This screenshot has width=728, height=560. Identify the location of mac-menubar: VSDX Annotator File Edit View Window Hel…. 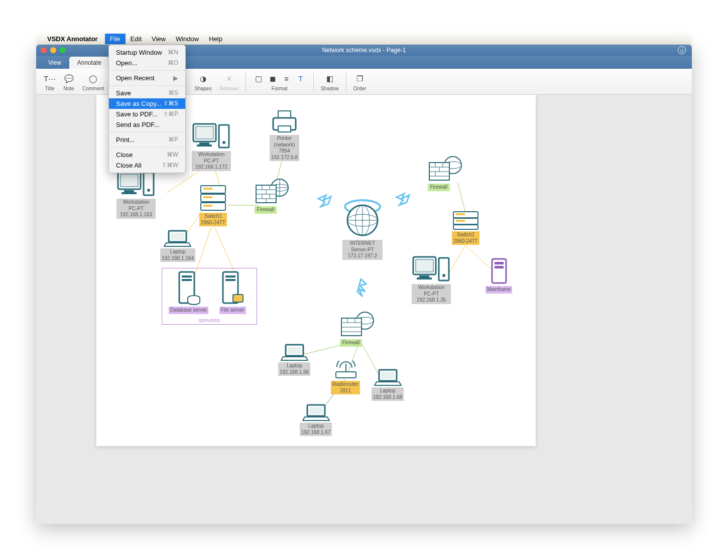
(364, 39).